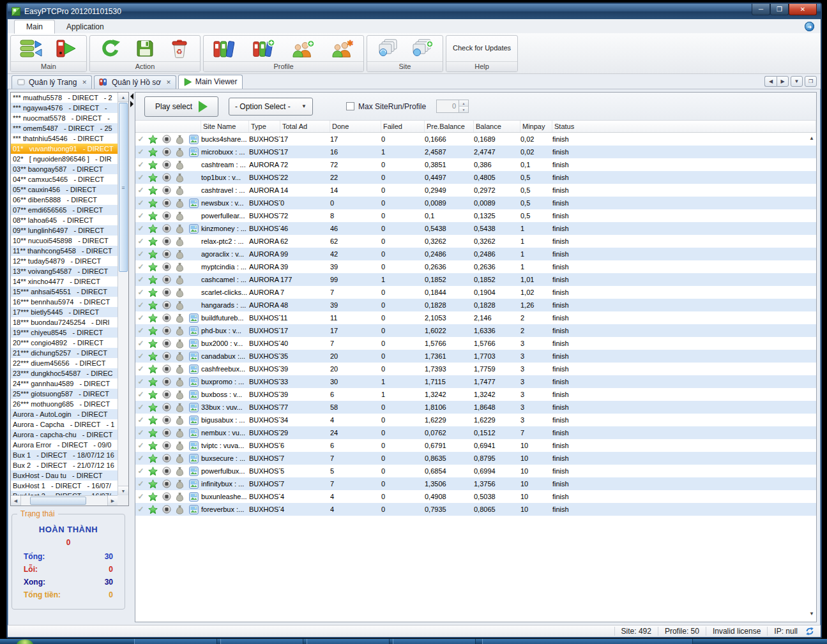 The image size is (827, 644). Describe the element at coordinates (64, 118) in the screenshot. I see `profile-list-item: *** nuocmat5578 - DIRECT -` at that location.